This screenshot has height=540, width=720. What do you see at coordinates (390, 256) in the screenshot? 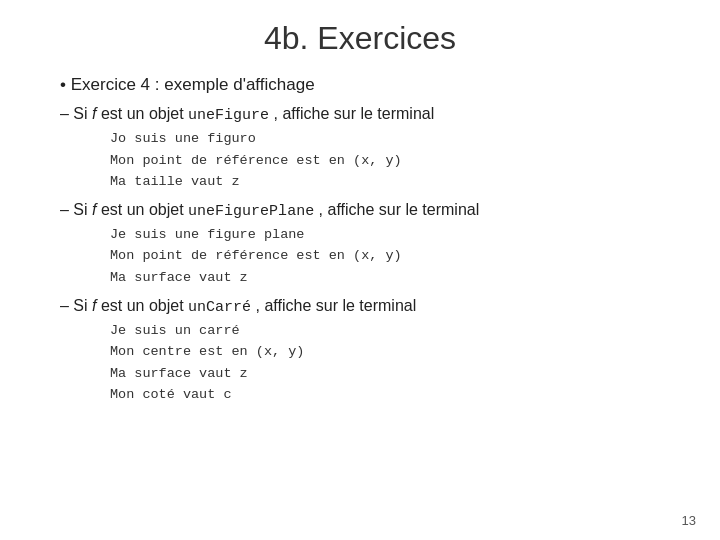
I see `code-line-2-1: Mon point de référence est en (x, y)` at bounding box center [390, 256].